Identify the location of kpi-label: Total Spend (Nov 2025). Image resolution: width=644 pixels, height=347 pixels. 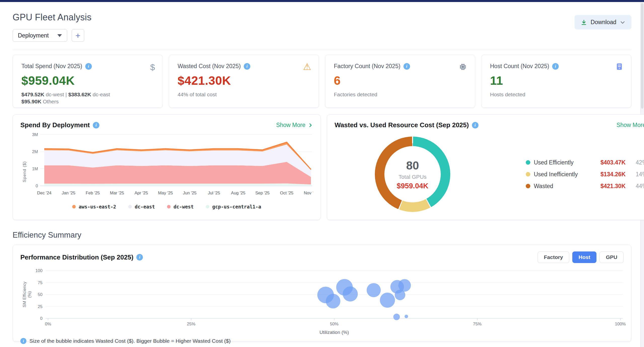
(52, 66).